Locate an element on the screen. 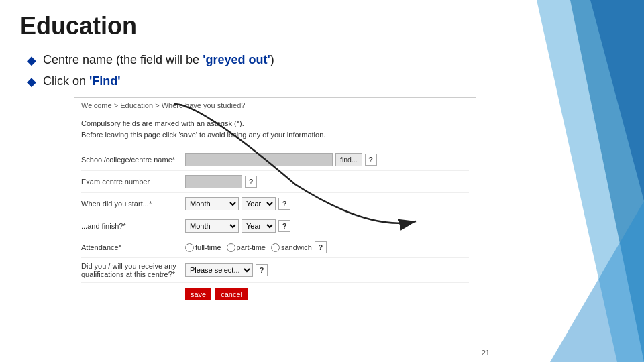 This screenshot has width=644, height=362. form-note-line1: Compulsory fields are marked with an ast… is located at coordinates (275, 123).